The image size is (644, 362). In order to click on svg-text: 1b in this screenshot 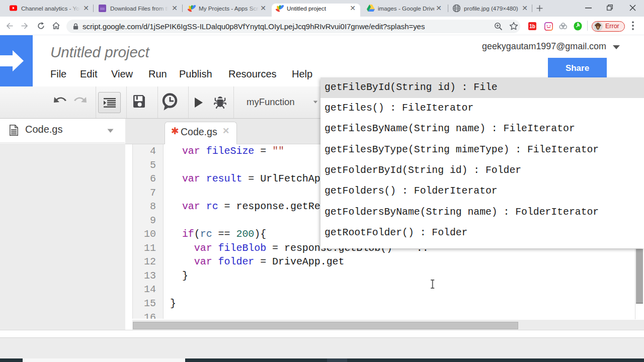, I will do `click(532, 26)`.